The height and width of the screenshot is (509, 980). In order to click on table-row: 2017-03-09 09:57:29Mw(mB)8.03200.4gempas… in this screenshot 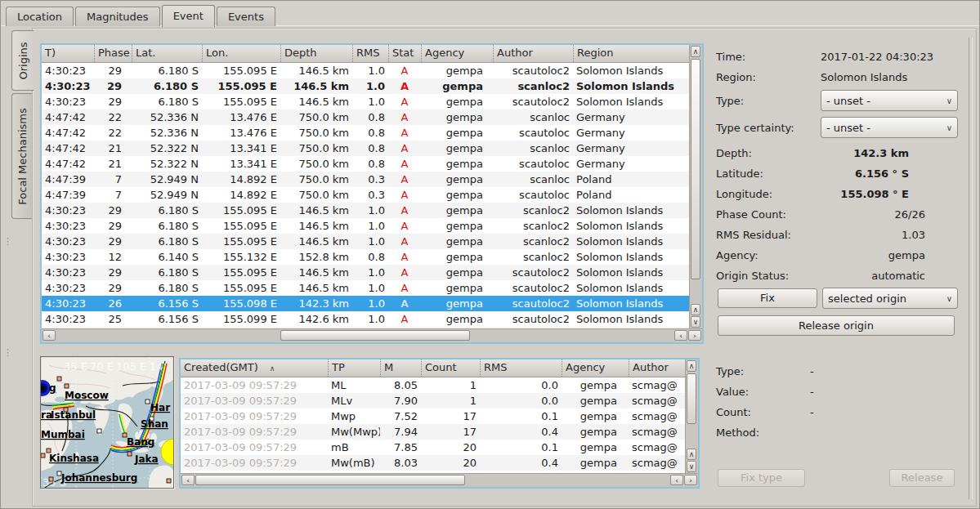, I will do `click(440, 462)`.